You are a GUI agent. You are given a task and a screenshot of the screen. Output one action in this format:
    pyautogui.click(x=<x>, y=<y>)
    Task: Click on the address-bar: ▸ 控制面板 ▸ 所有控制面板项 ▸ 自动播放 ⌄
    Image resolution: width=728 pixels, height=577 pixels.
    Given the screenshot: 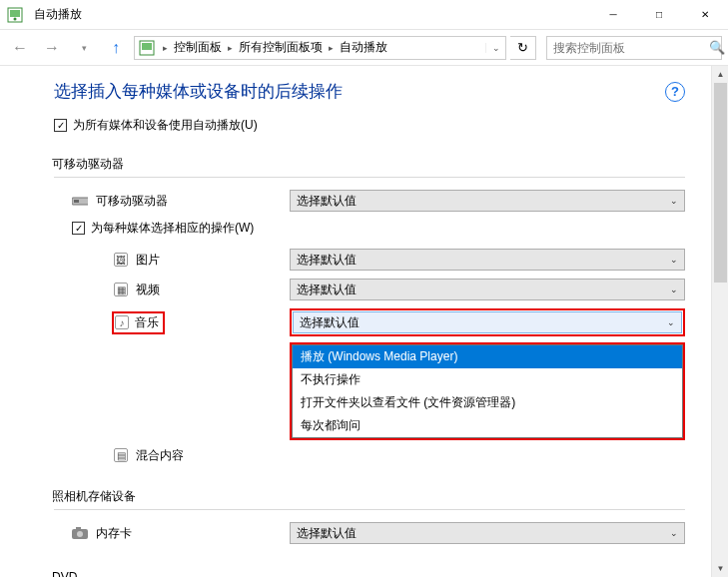 What is the action you would take?
    pyautogui.click(x=320, y=48)
    